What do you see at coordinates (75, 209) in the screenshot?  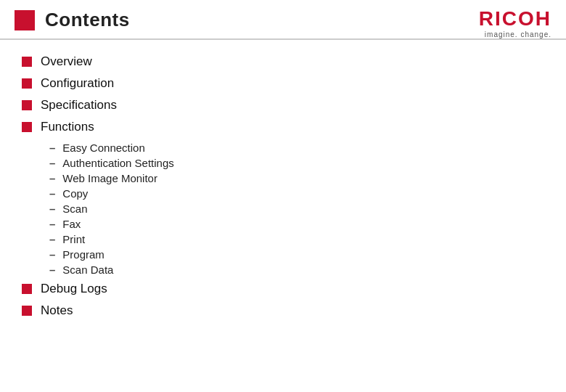 I see `sub-label-scan: Scan` at bounding box center [75, 209].